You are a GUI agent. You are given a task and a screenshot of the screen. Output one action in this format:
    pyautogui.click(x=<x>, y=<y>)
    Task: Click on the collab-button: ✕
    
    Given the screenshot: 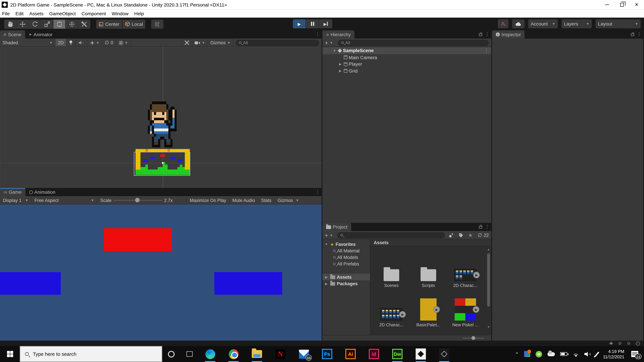 What is the action you would take?
    pyautogui.click(x=503, y=24)
    